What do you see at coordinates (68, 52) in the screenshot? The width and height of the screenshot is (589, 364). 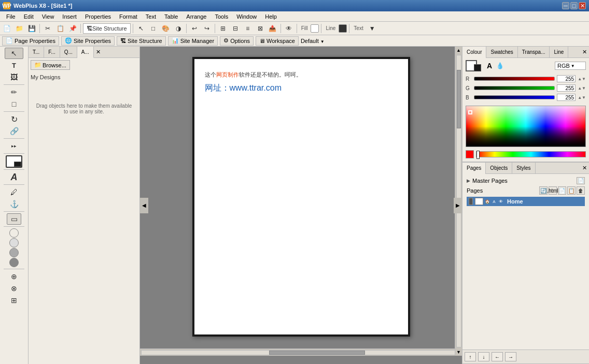 I see `studio-tab-q: Q...` at bounding box center [68, 52].